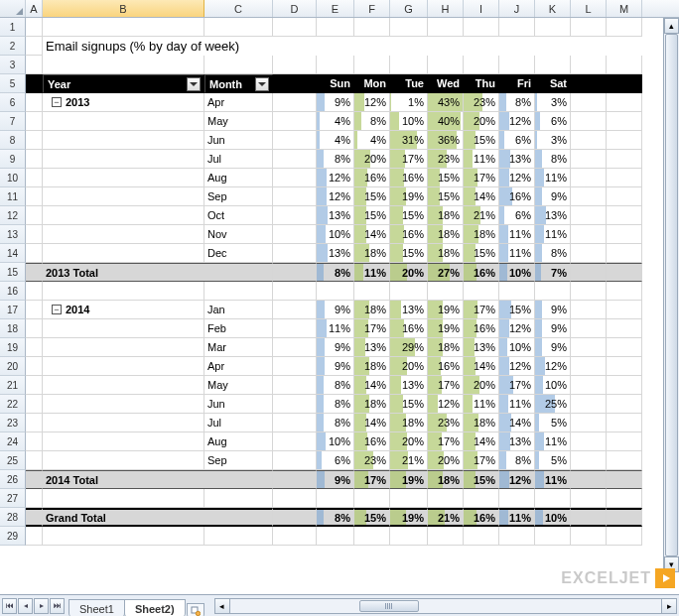  Describe the element at coordinates (372, 480) in the screenshot. I see `subtotal-cell: 17%` at that location.